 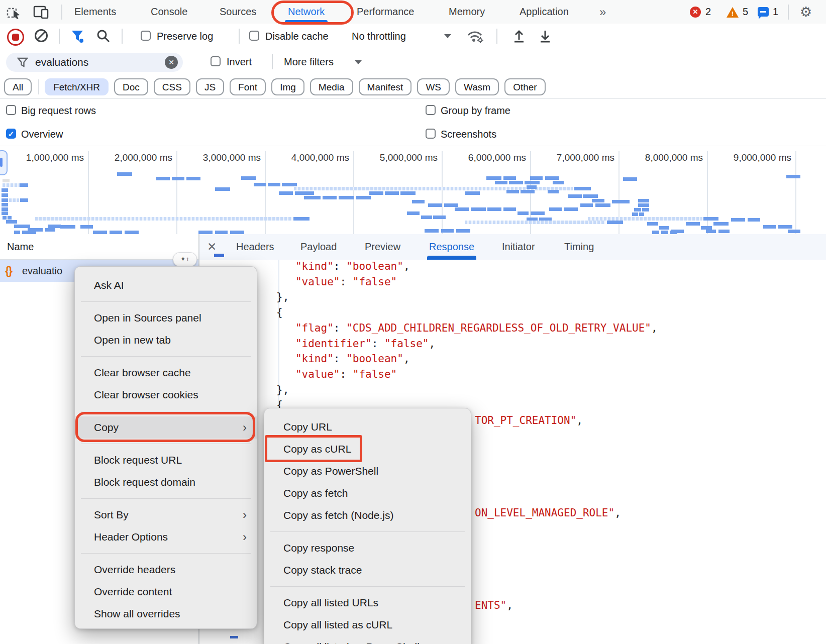 I want to click on menu-item-block-request-url: Block request URL, so click(x=166, y=460).